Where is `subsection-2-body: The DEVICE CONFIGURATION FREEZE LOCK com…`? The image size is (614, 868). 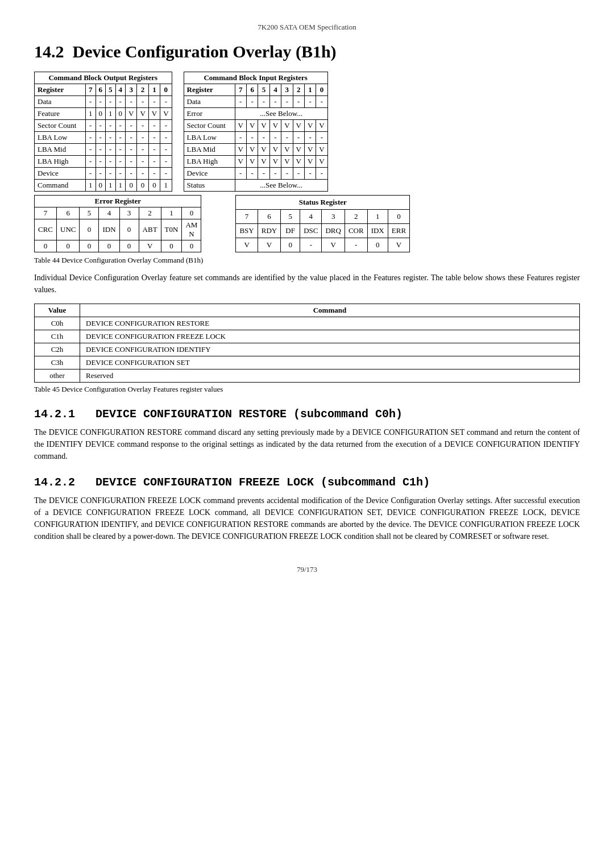 subsection-2-body: The DEVICE CONFIGURATION FREEZE LOCK com… is located at coordinates (307, 518).